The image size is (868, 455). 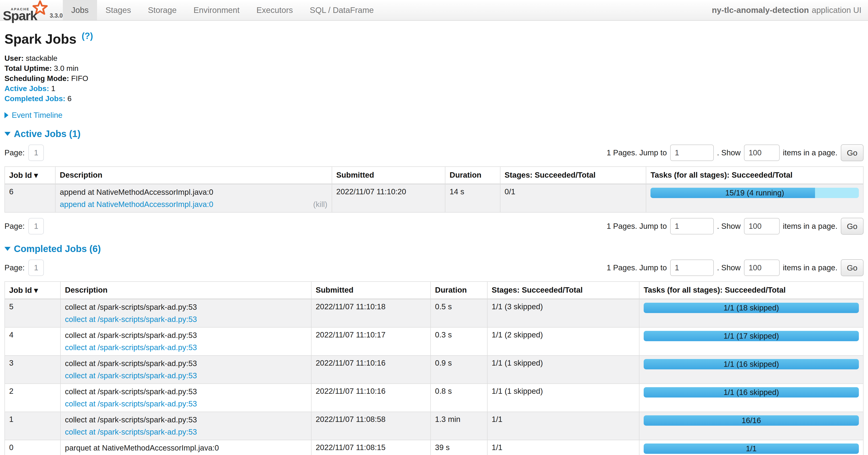 I want to click on summary-user: User: stackable, so click(x=434, y=58).